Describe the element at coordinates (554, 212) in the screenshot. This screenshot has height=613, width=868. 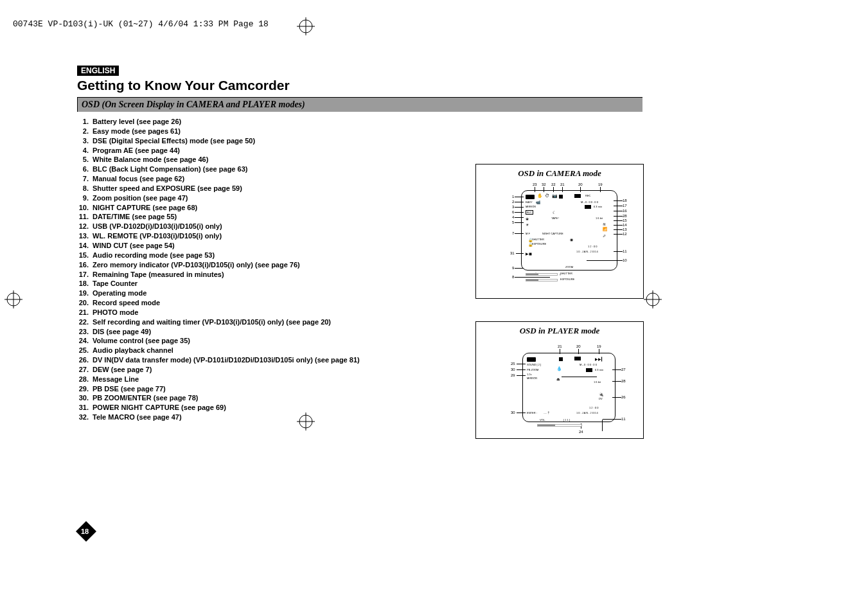
I see `moon-icon: ☾` at that location.